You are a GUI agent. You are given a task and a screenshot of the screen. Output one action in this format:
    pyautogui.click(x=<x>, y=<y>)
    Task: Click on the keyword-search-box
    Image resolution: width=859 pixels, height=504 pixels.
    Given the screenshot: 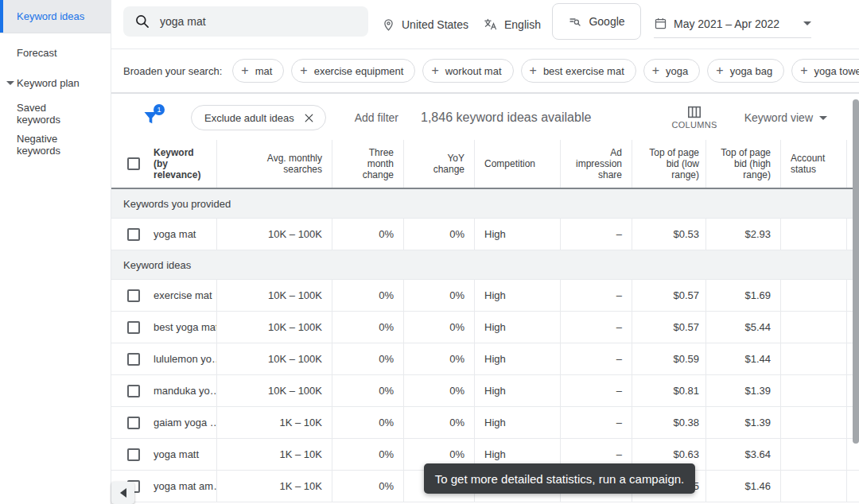 What is the action you would take?
    pyautogui.click(x=246, y=21)
    